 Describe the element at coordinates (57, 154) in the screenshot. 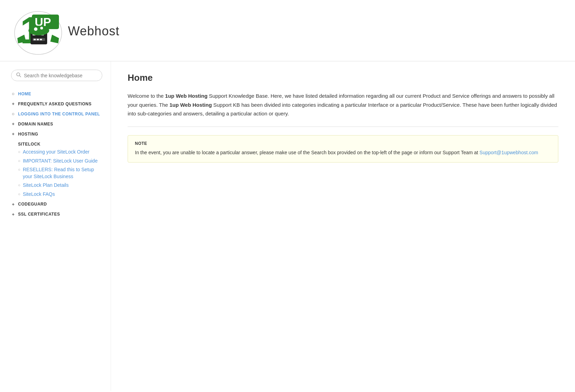

I see `nav-list: ○ HOME + FREQUENTLY ASKED QUESTIONS ○ LO…` at that location.